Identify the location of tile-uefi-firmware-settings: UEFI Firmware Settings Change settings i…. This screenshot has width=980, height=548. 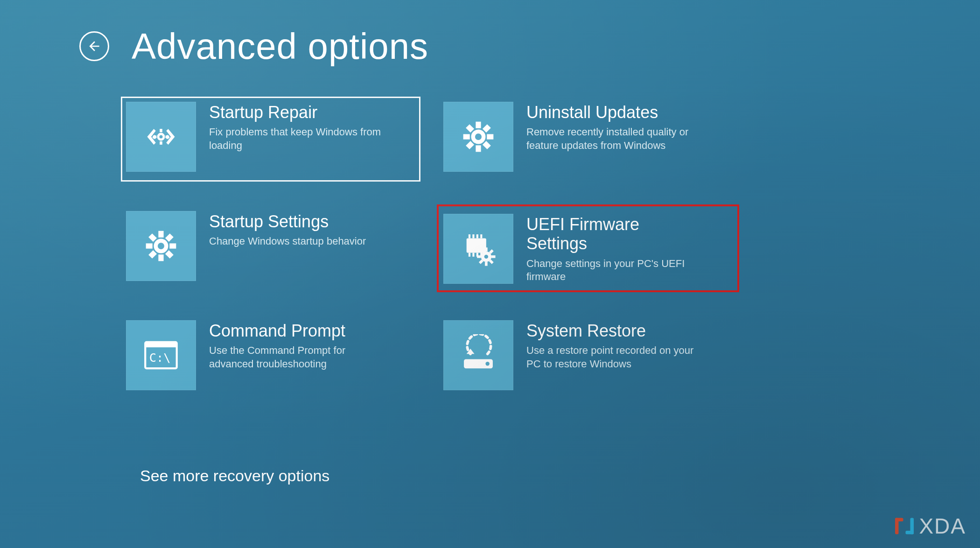
(588, 248).